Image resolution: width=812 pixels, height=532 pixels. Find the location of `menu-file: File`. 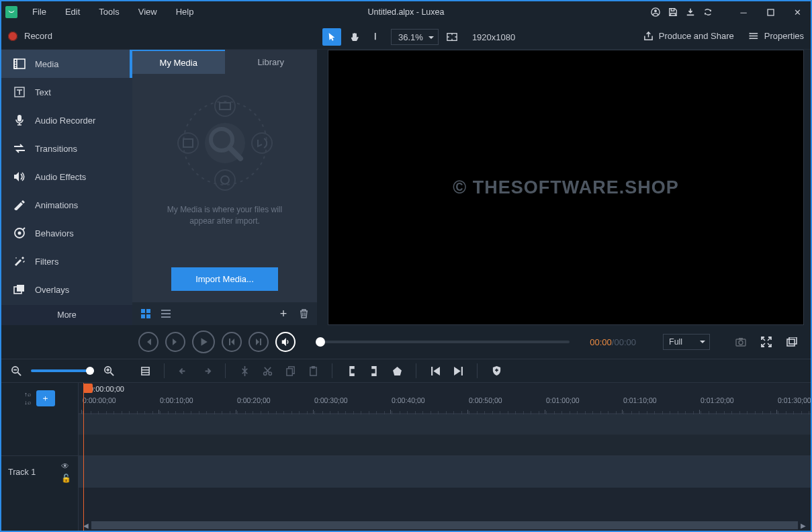

menu-file: File is located at coordinates (39, 12).